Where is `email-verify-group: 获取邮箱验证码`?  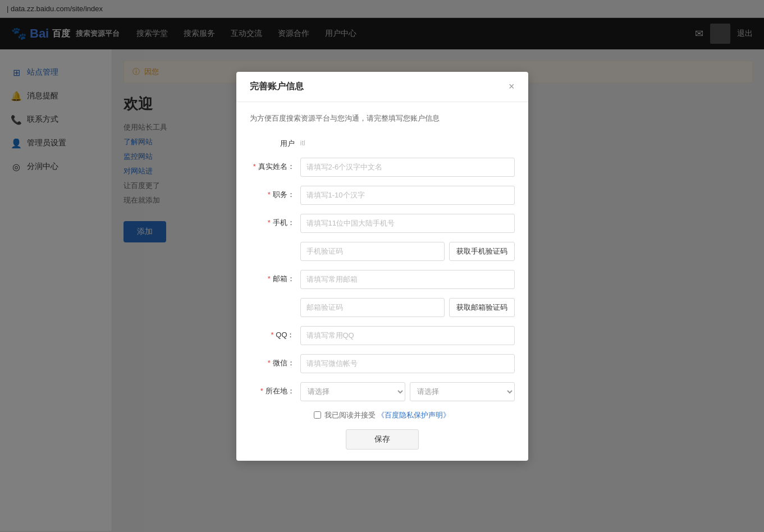 email-verify-group: 获取邮箱验证码 is located at coordinates (408, 308).